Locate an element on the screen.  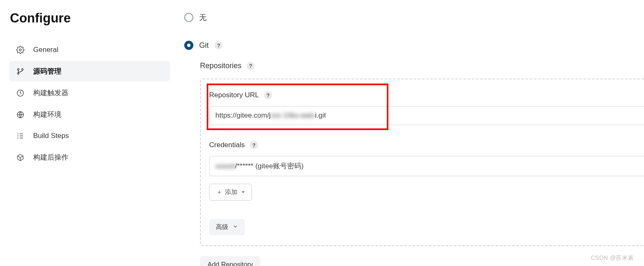
sidebar-item-scm: 源码管理 is located at coordinates (90, 71).